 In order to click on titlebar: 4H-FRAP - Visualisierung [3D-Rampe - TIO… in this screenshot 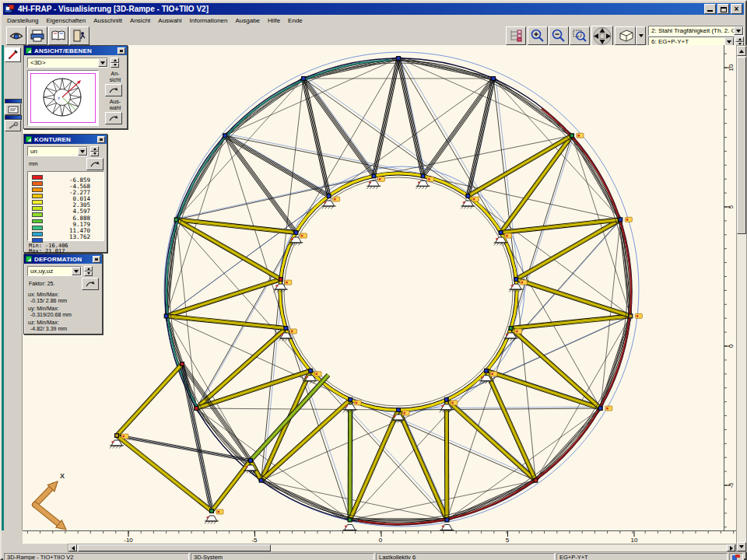, I will do `click(374, 9)`.